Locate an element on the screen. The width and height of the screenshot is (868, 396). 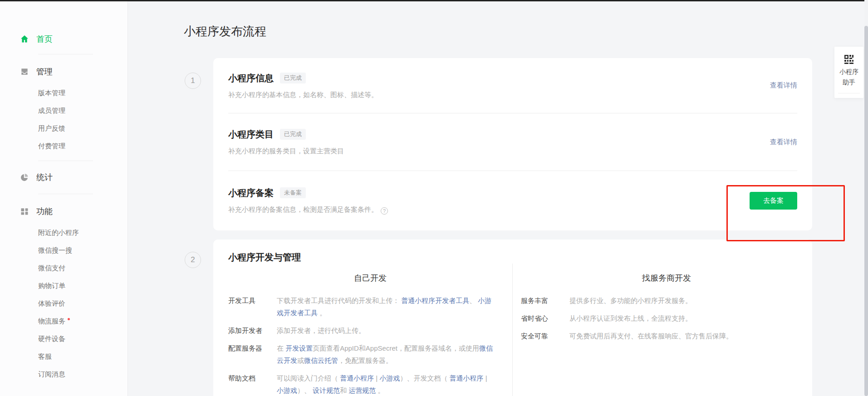
sidebar-item-label: 硬件设备 is located at coordinates (52, 339).